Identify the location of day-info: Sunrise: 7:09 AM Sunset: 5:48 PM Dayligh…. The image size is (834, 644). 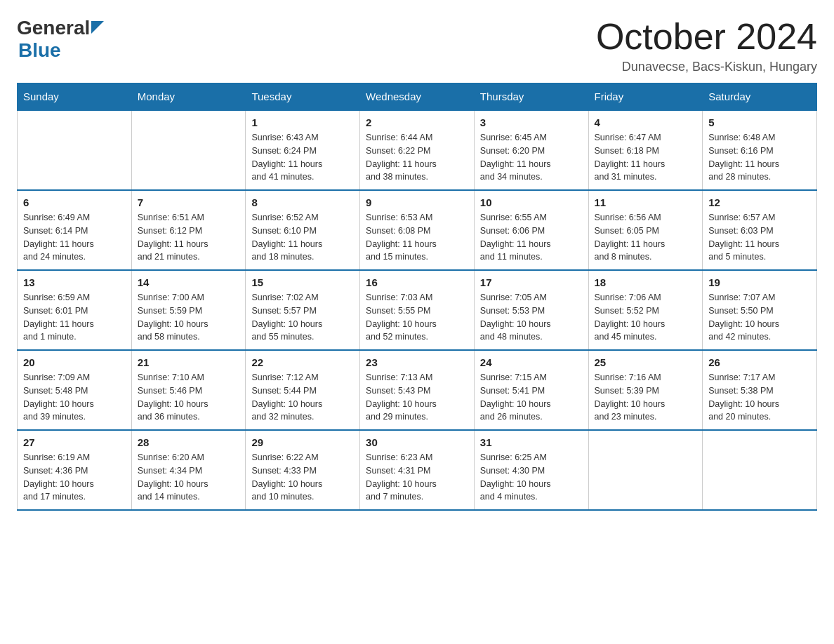
(74, 397).